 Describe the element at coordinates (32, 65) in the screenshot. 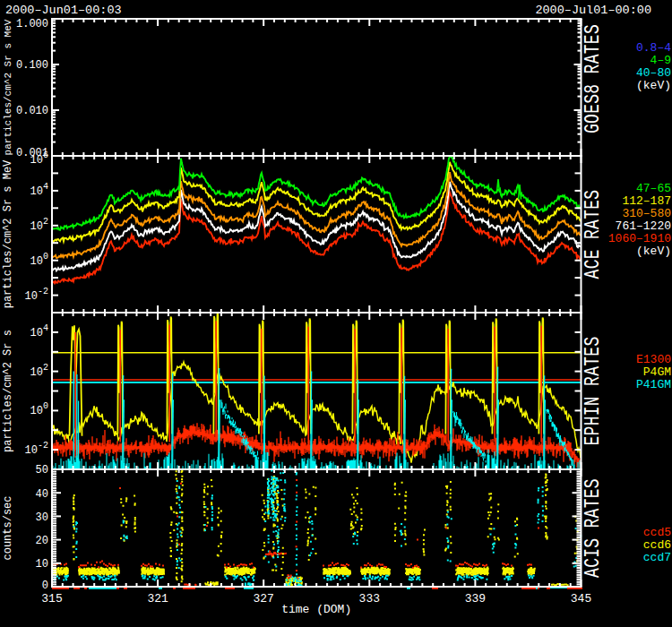

I see `svg-text: 0.100` at that location.